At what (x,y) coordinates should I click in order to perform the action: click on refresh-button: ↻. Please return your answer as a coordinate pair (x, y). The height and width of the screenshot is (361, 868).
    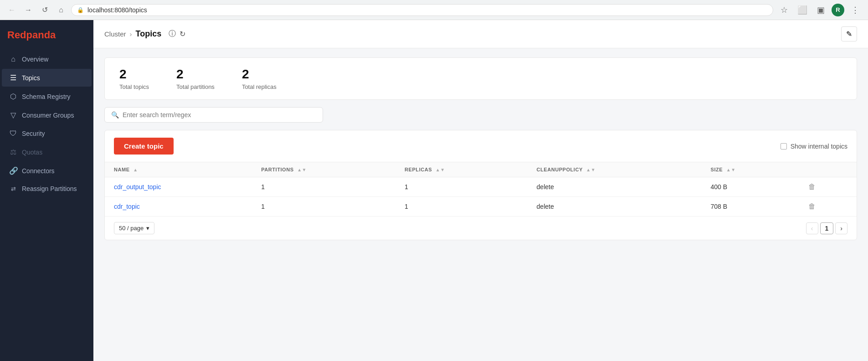
    Looking at the image, I should click on (182, 34).